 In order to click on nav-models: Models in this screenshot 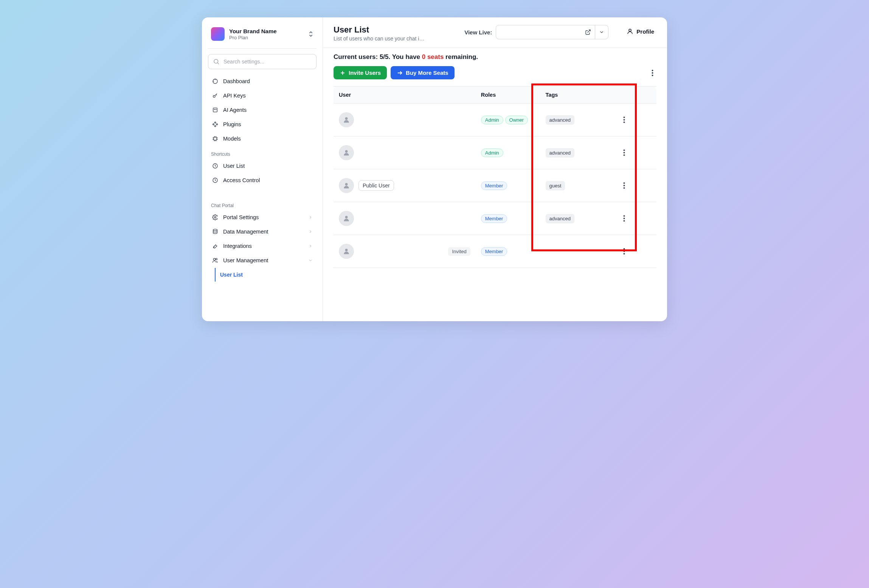, I will do `click(262, 139)`.